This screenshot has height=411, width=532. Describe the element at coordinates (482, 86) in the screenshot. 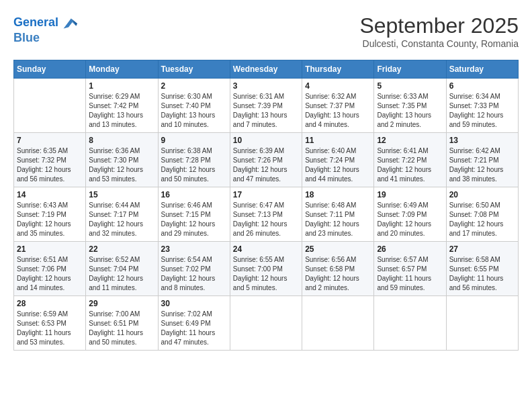

I see `day-number: 6` at that location.